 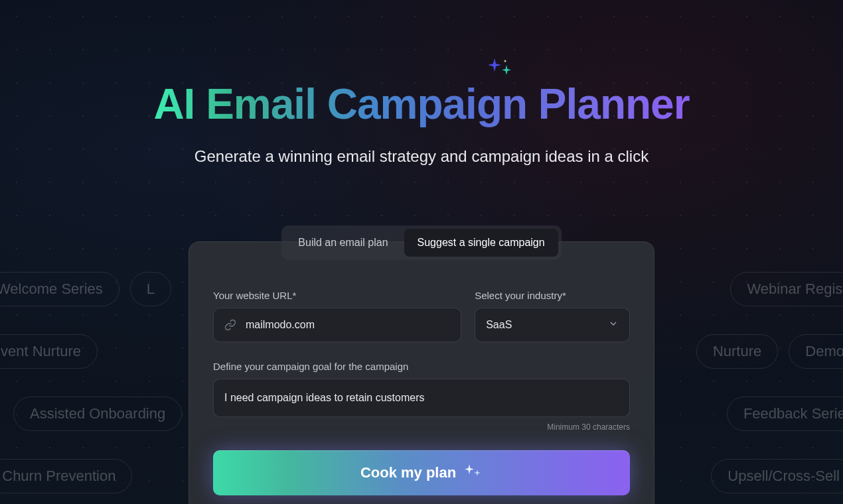 I want to click on industry-value: SaaS, so click(x=547, y=325).